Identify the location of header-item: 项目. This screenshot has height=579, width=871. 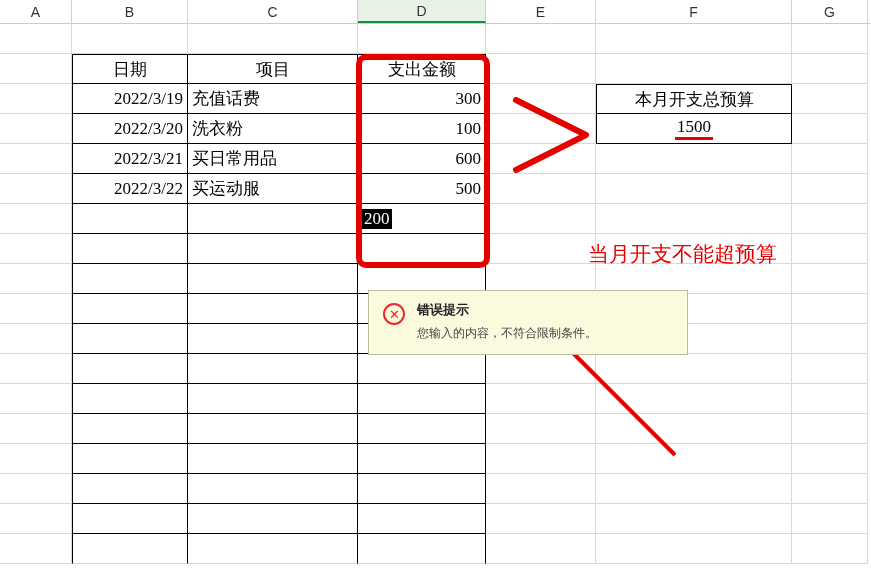
(273, 69).